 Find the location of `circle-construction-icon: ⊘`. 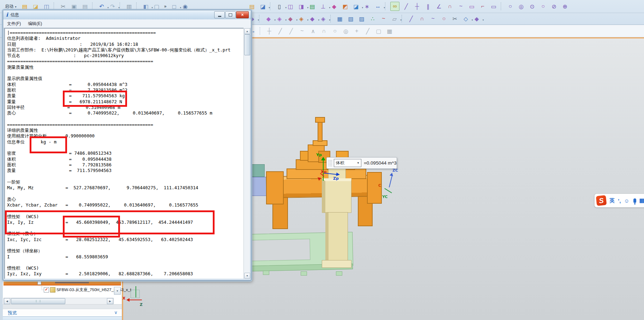

circle-construction-icon: ⊘ is located at coordinates (554, 6).